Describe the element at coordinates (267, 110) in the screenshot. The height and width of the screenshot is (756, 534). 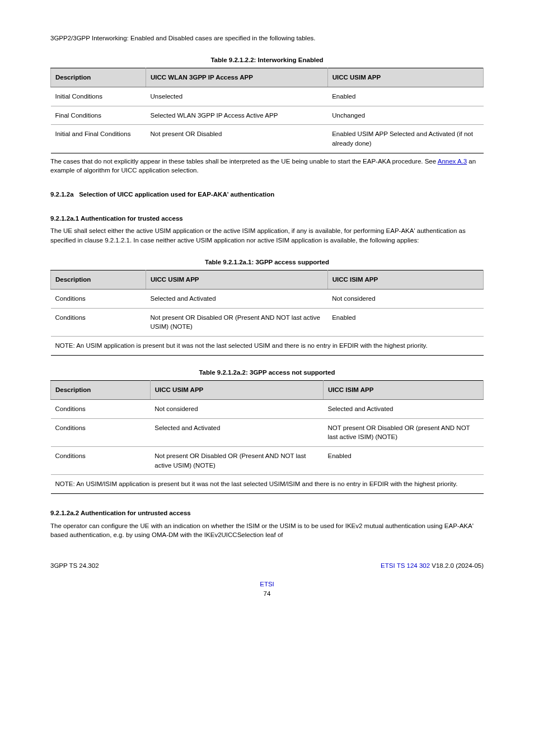
I see `table-122: Description UICC WLAN 3GPP IP Access APP…` at that location.